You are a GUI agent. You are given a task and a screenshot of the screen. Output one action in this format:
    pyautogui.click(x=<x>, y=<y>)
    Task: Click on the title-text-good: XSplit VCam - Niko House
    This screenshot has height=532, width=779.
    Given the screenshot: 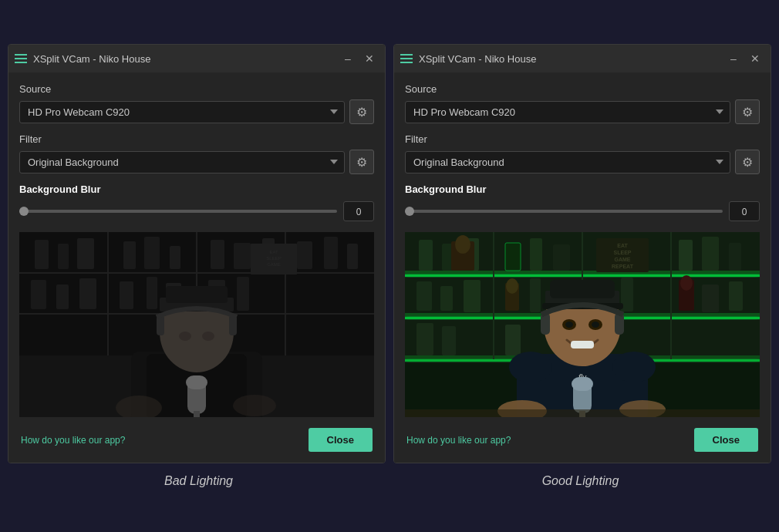 What is the action you would take?
    pyautogui.click(x=568, y=59)
    